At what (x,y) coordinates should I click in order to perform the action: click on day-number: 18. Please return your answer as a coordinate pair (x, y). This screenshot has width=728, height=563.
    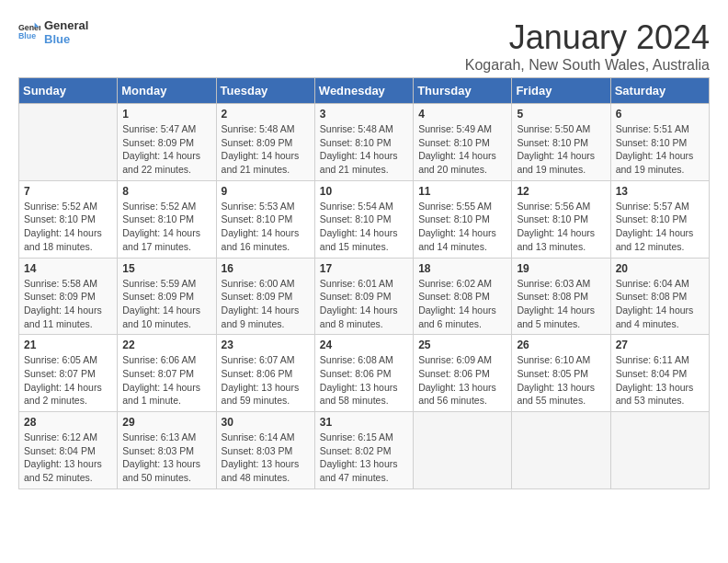
    Looking at the image, I should click on (462, 269).